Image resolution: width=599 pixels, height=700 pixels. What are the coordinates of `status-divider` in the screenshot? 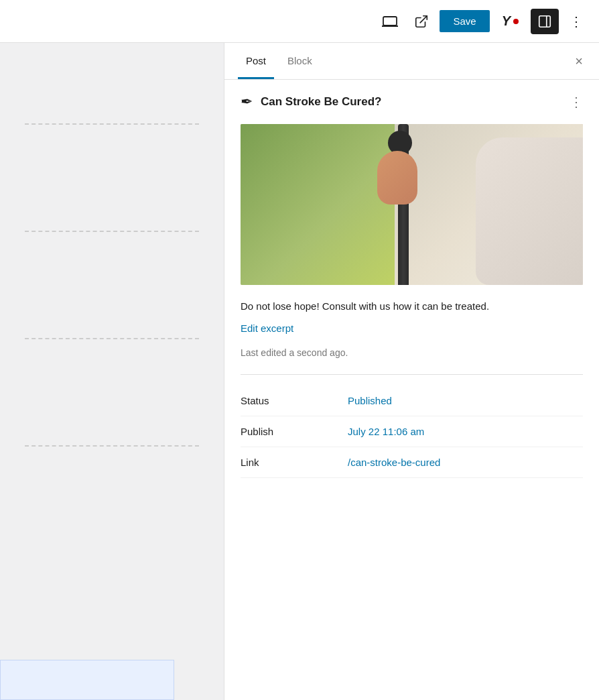 It's located at (411, 374).